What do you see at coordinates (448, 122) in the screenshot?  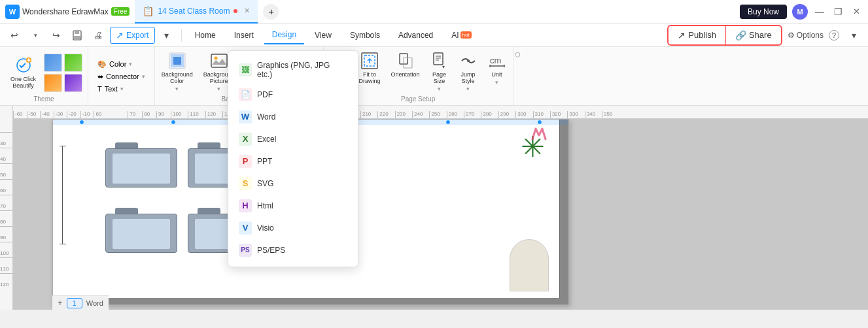 I see `handle-mid4` at bounding box center [448, 122].